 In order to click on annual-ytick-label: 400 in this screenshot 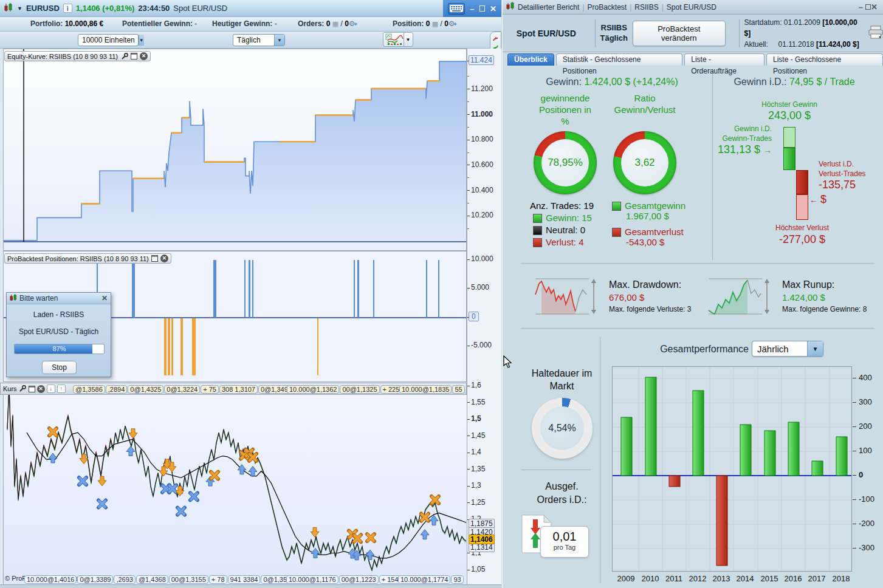, I will do `click(865, 378)`.